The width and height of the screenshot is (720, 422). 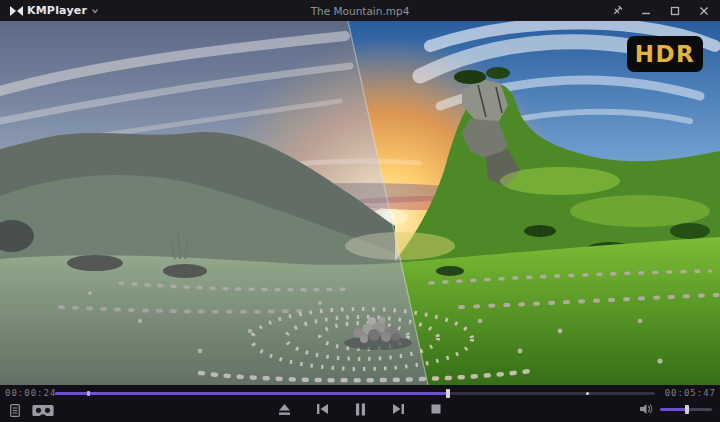 I want to click on chevron-down-icon, so click(x=95, y=11).